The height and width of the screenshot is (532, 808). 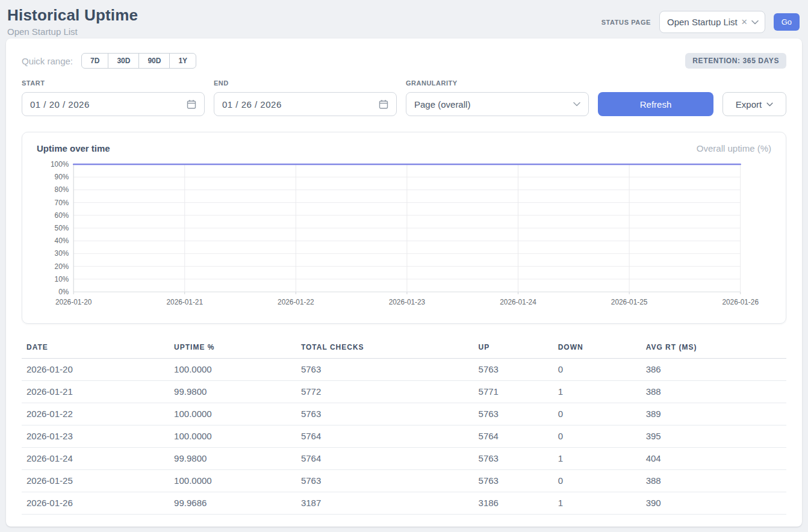 I want to click on table-cell: 3186, so click(x=514, y=503).